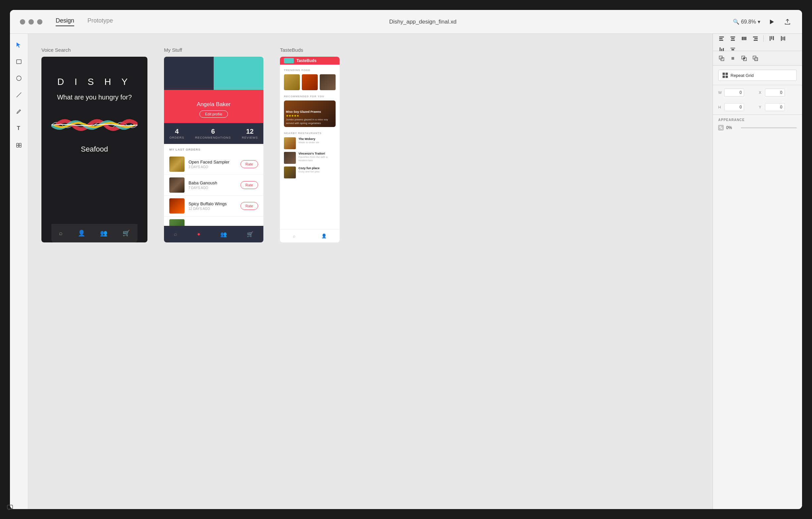 The height and width of the screenshot is (519, 812). Describe the element at coordinates (310, 82) in the screenshot. I see `trending-row` at that location.